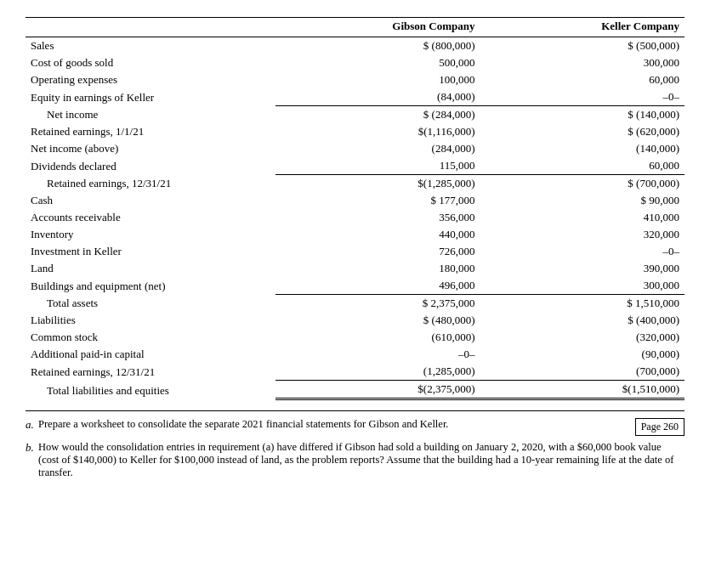 Image resolution: width=710 pixels, height=588 pixels. What do you see at coordinates (355, 97) in the screenshot?
I see `table-row: Equity in earnings of Keller(84,000)–0–` at bounding box center [355, 97].